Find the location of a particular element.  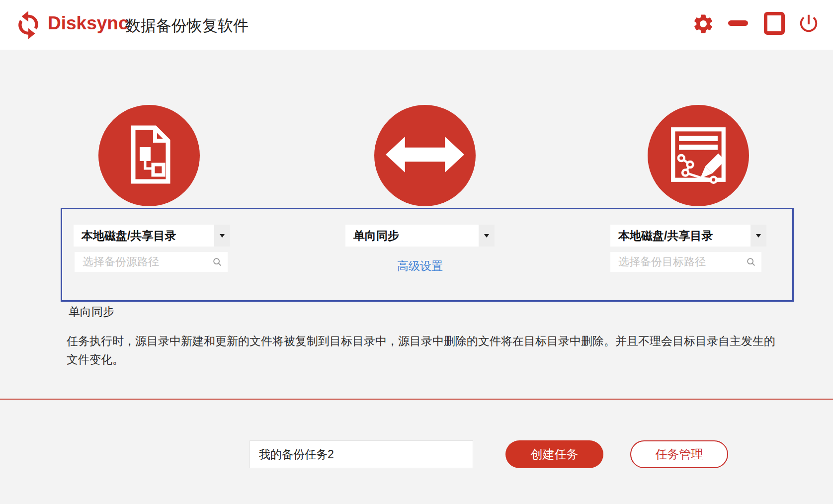

source-path-input is located at coordinates (151, 262).